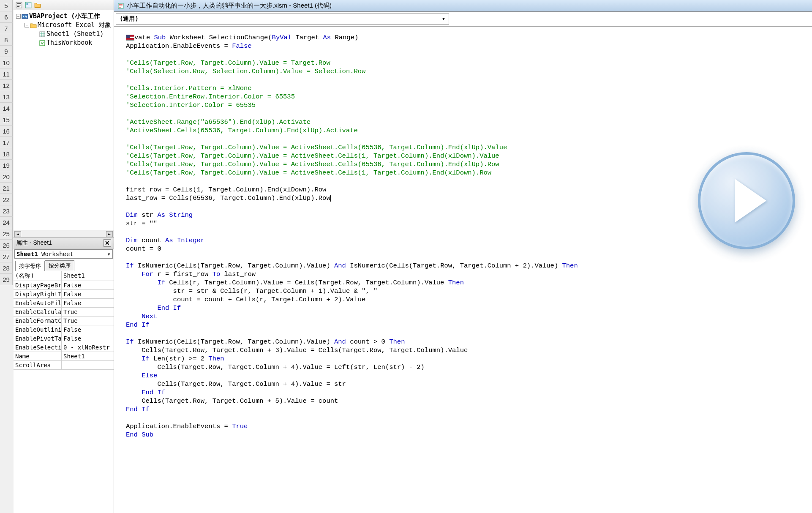 The width and height of the screenshot is (812, 513). I want to click on row-num: 18, so click(6, 154).